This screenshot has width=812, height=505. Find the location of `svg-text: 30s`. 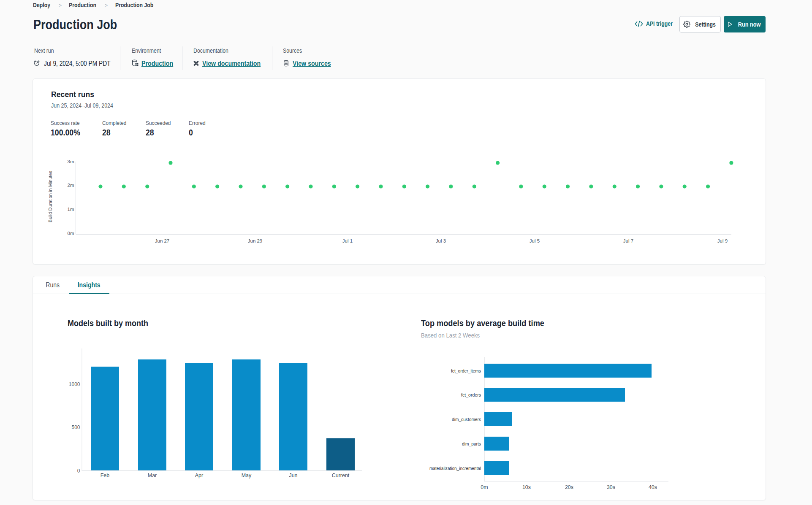

svg-text: 30s is located at coordinates (611, 487).